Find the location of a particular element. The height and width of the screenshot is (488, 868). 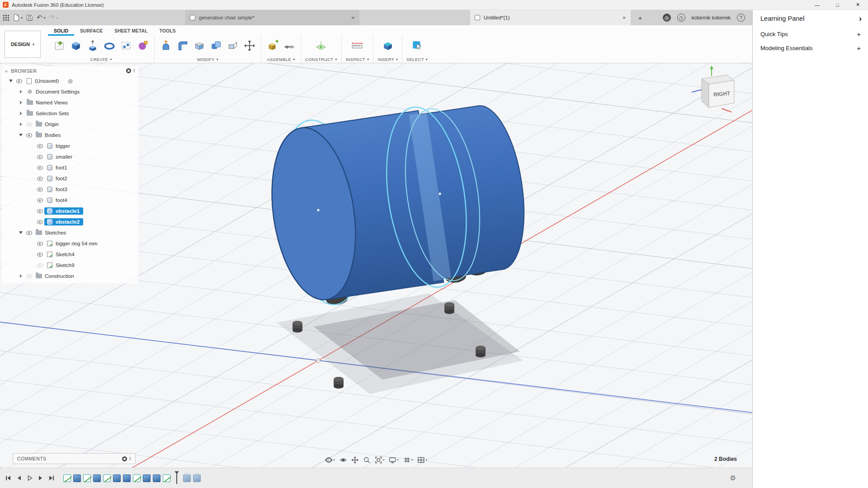

browser-item-selection-sets: Selection Sets is located at coordinates (70, 113).